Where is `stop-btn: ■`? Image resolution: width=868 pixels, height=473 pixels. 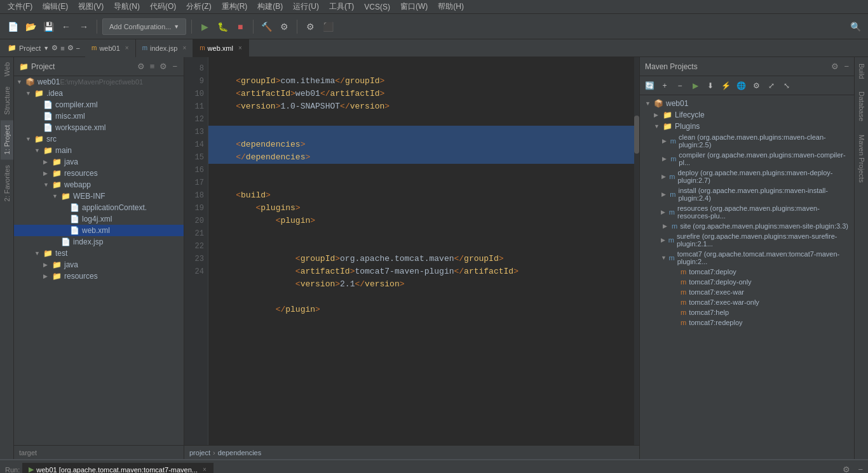
stop-btn: ■ is located at coordinates (240, 27).